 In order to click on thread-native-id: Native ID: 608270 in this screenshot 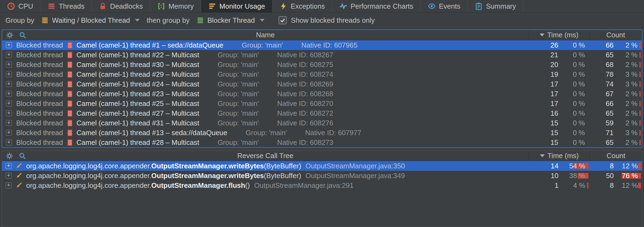, I will do `click(305, 104)`.